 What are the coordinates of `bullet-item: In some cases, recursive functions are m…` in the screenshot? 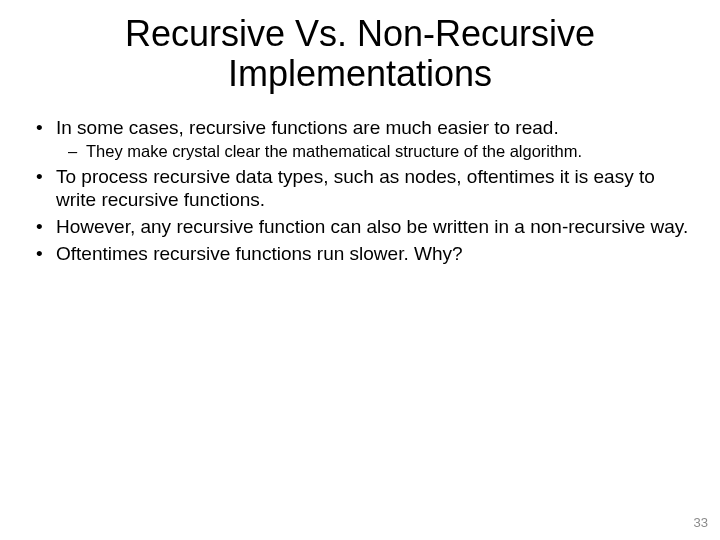 It's located at (360, 140).